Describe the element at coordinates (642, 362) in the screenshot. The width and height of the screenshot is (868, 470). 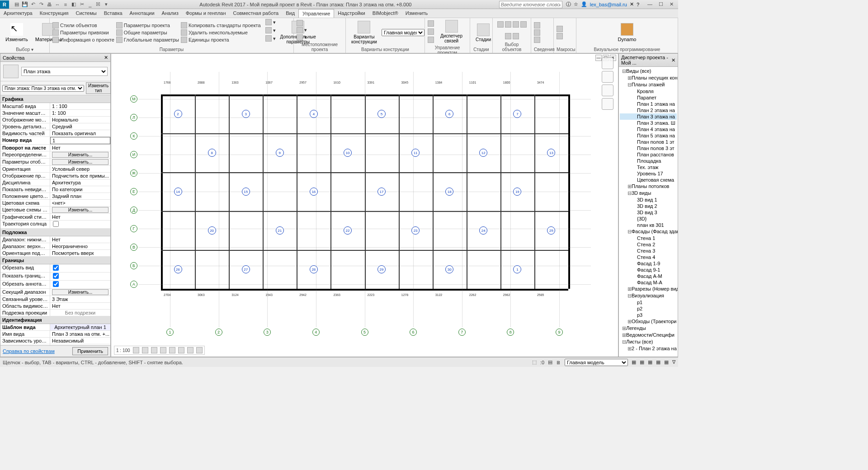
I see `filter-icon-2: ▦` at that location.